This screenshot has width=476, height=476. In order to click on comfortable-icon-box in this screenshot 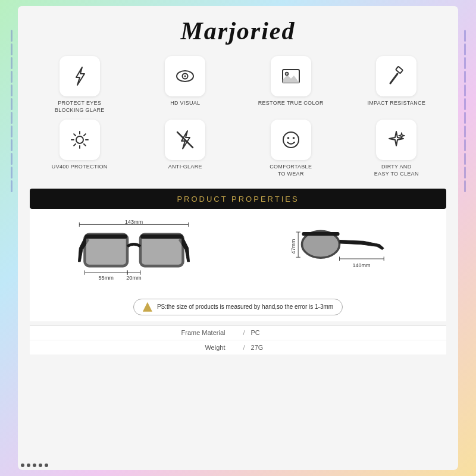, I will do `click(291, 140)`.